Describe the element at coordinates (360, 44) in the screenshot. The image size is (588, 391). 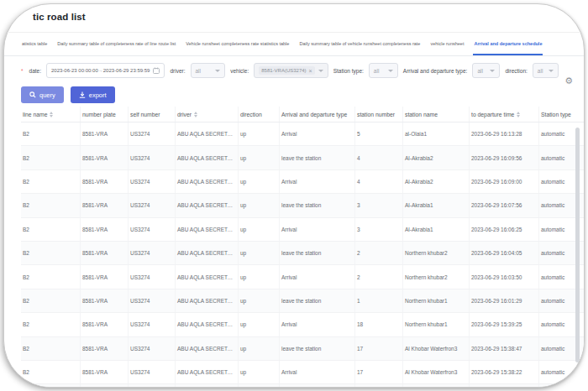
I see `tab-daily-summary-table-of-vehicle-runsheet-: Daily summary table of vehicle runsheet …` at that location.